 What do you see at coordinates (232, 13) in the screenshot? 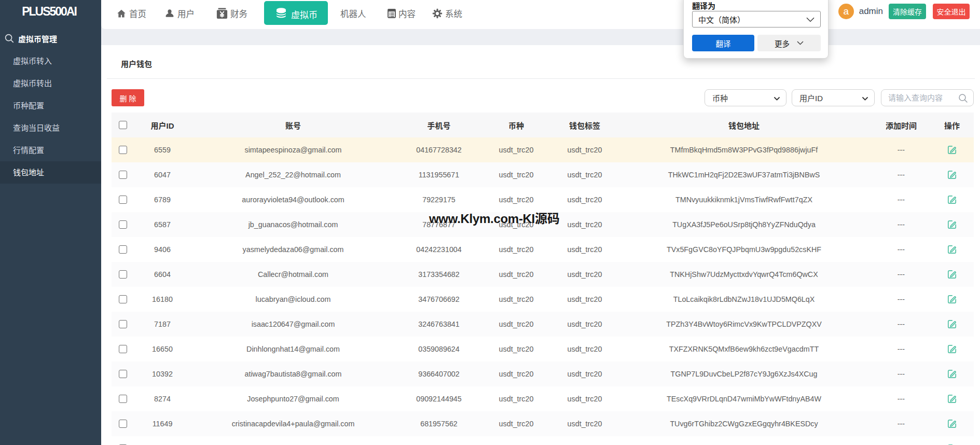
I see `nav-item-finance: 财务` at bounding box center [232, 13].